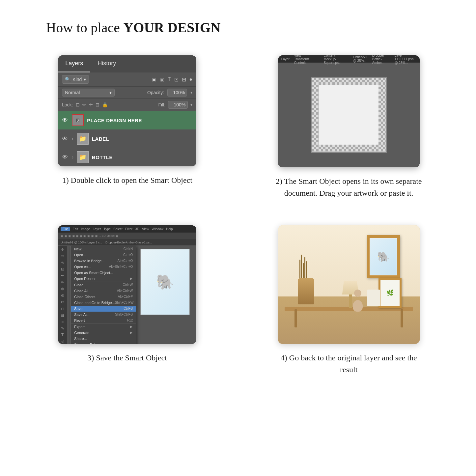 The height and width of the screenshot is (476, 476). I want to click on menu-export: Export▶, so click(103, 327).